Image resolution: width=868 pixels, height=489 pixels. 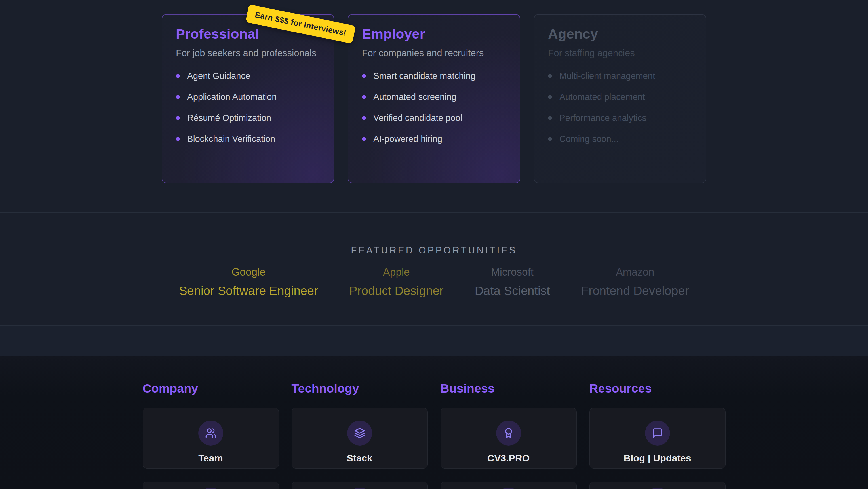 What do you see at coordinates (210, 458) in the screenshot?
I see `footer-card-label: Team` at bounding box center [210, 458].